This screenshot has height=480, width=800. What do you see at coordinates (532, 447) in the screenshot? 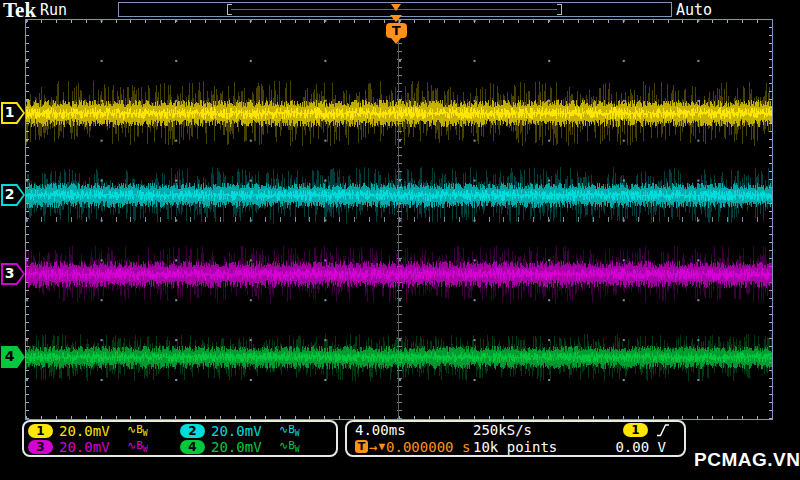
I see `record-length: 10k points` at bounding box center [532, 447].